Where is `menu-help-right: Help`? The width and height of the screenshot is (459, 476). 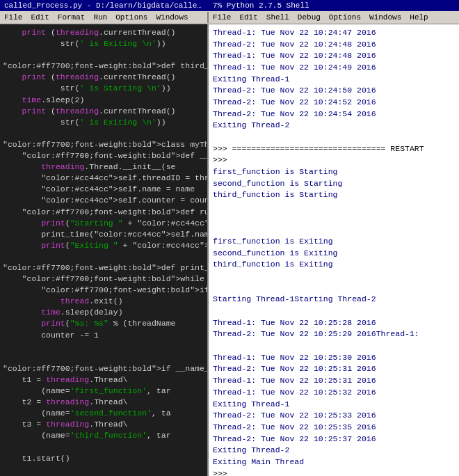
menu-help-right: Help is located at coordinates (419, 17).